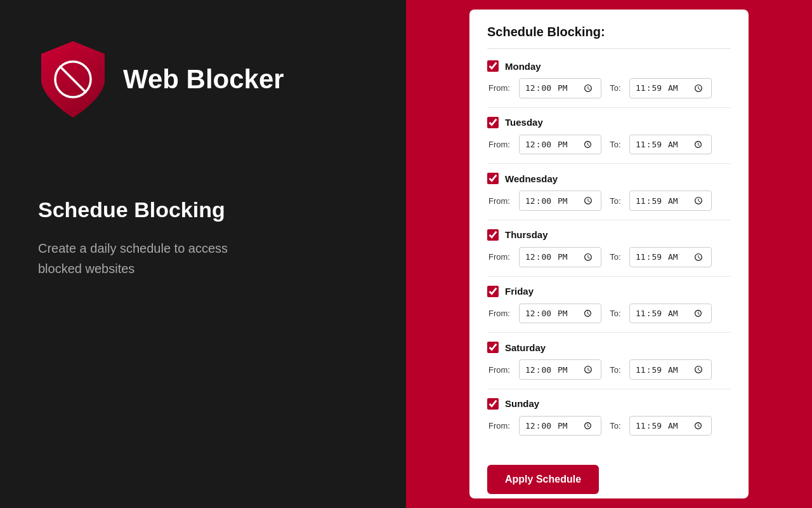 Image resolution: width=812 pixels, height=508 pixels. What do you see at coordinates (609, 422) in the screenshot?
I see `day-section-sunday: Sunday From: To:` at bounding box center [609, 422].